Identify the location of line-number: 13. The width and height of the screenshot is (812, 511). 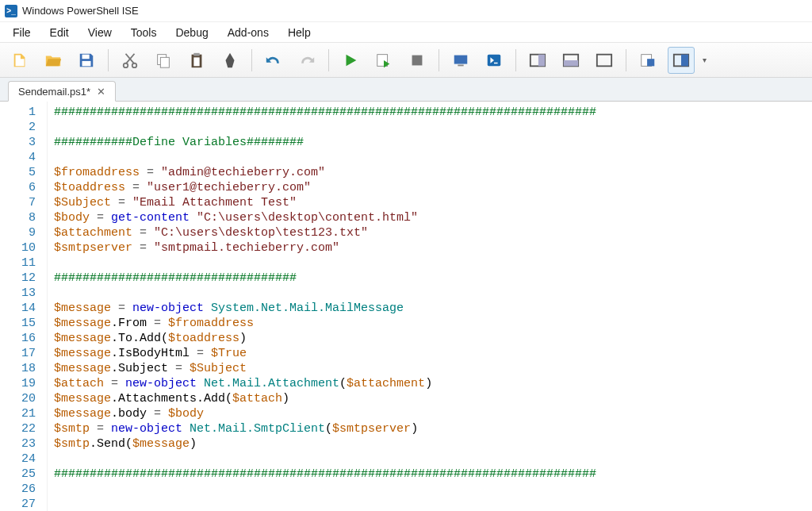
(17, 294).